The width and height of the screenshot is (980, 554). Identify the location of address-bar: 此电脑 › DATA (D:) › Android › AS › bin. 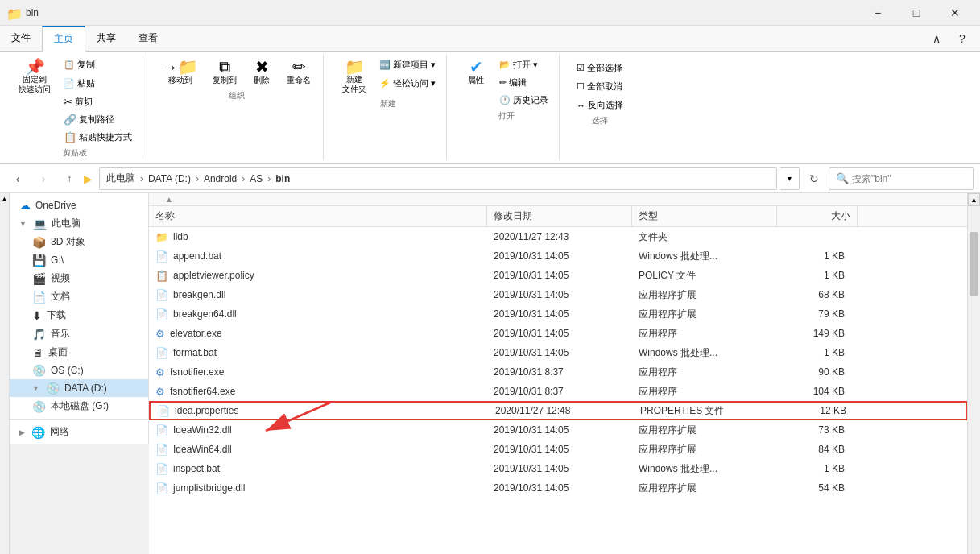
(438, 179).